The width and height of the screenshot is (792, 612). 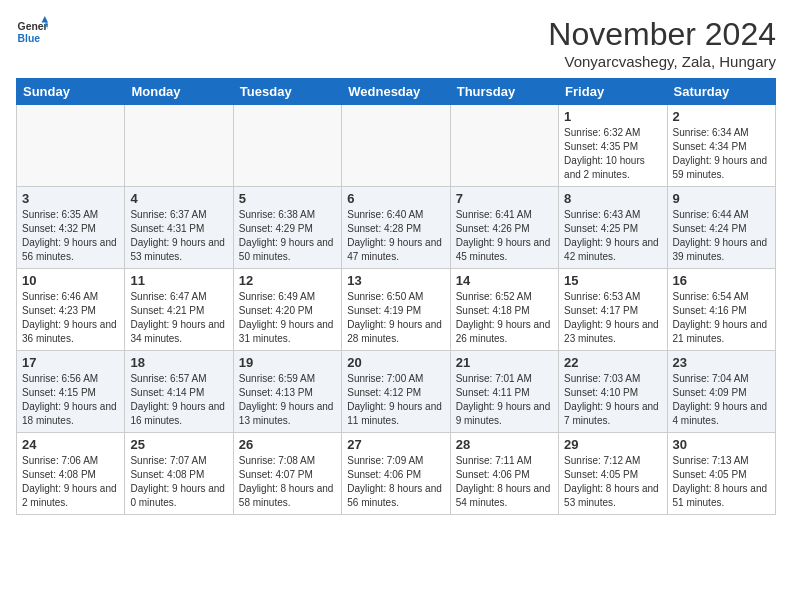 I want to click on day-info: Sunrise: 6:59 AMSunset: 4:13 PMDaylight:…, so click(x=288, y=400).